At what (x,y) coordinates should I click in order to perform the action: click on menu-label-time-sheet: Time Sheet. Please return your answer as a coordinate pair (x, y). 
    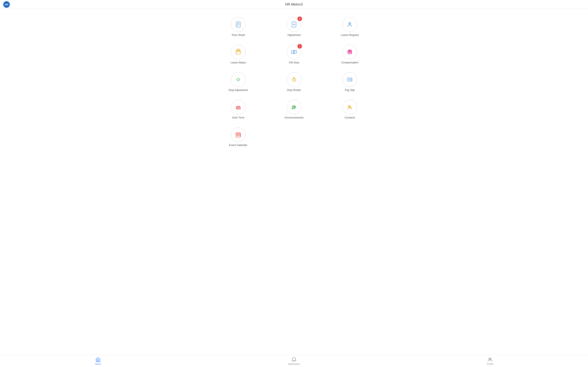
    Looking at the image, I should click on (238, 35).